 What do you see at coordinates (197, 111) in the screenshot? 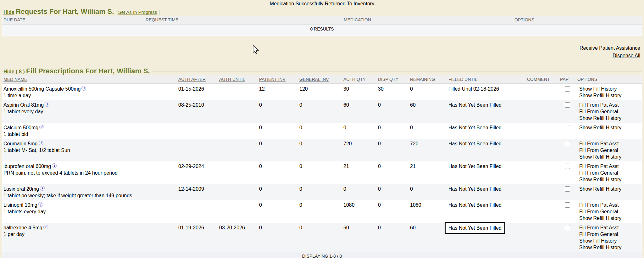
I see `auth-after-value: 08-25-2010` at bounding box center [197, 111].